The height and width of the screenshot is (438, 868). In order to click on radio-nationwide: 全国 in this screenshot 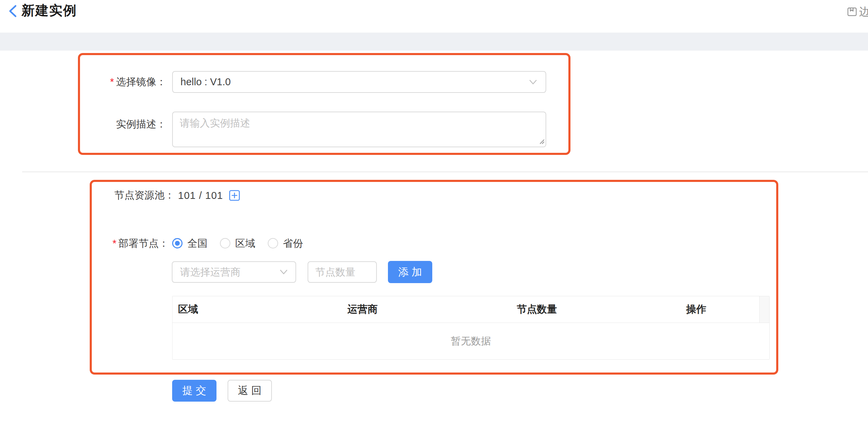, I will do `click(190, 243)`.